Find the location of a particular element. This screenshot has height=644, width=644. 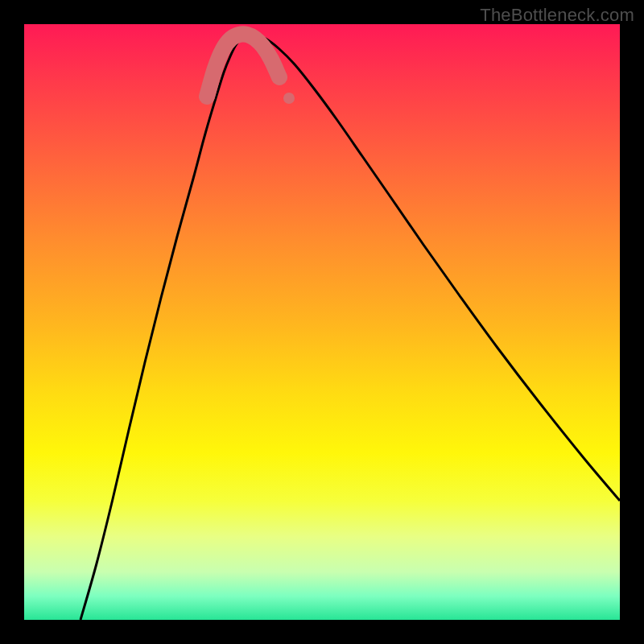

marker-dot-right is located at coordinates (289, 98).